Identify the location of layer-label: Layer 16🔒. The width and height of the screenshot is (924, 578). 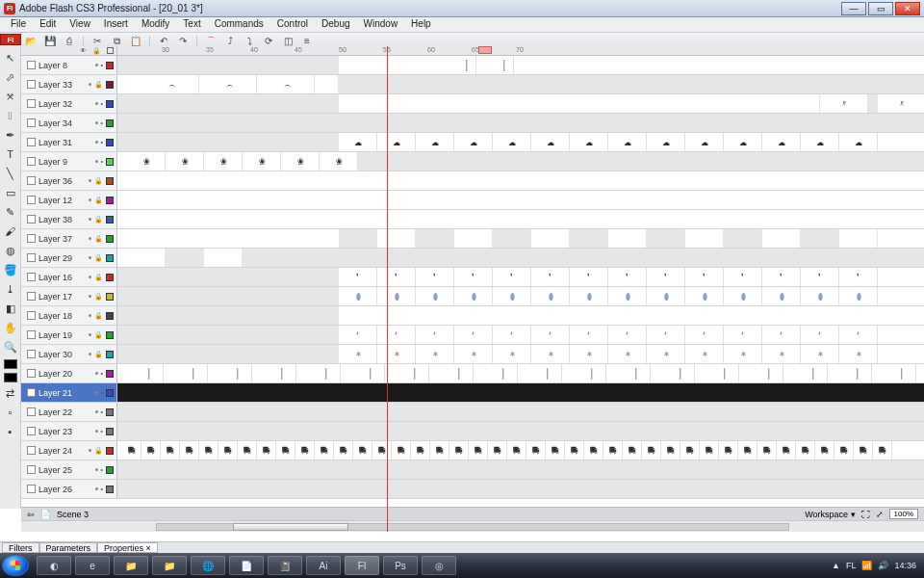
(69, 277).